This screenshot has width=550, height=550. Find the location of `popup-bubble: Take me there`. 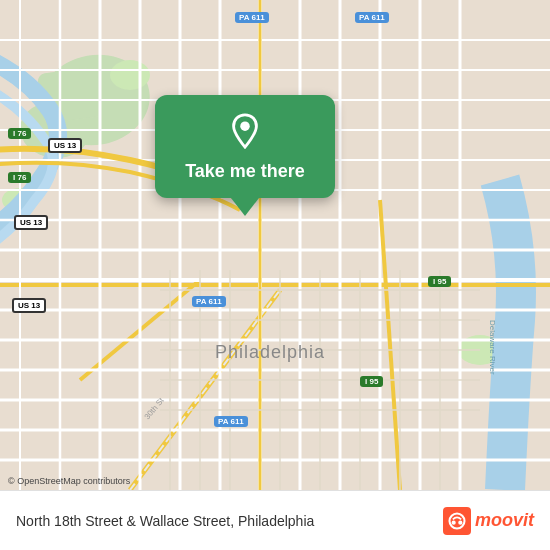

popup-bubble: Take me there is located at coordinates (245, 146).